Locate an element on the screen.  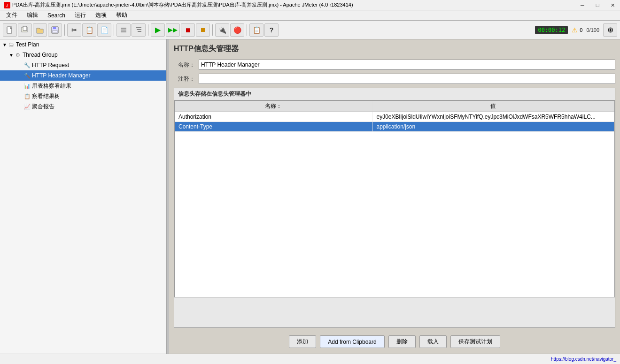
name-label: 名称： is located at coordinates (184, 65).